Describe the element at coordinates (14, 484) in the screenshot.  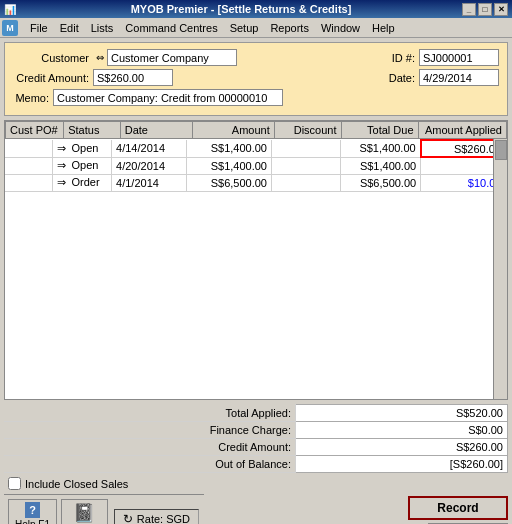
I see `include-closed-sales-checkbox` at that location.